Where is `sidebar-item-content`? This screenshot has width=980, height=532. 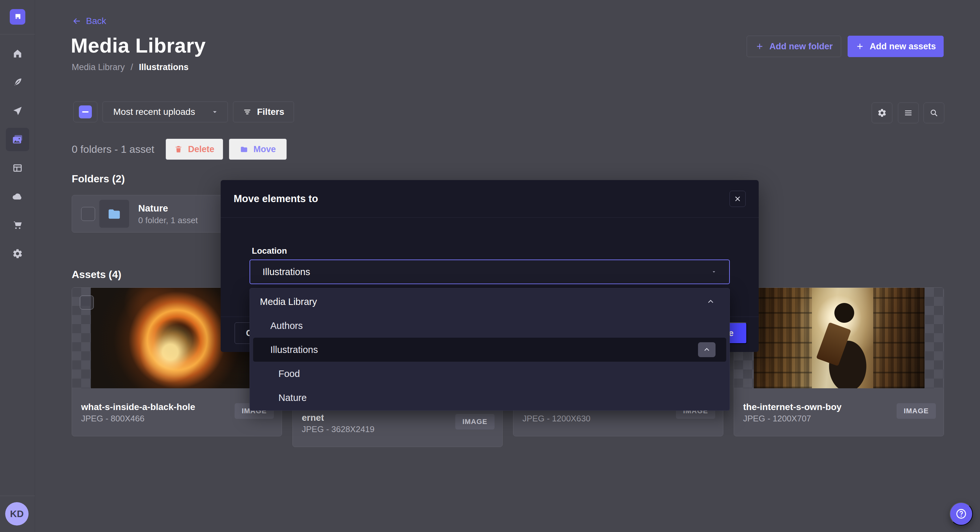
sidebar-item-content is located at coordinates (18, 82).